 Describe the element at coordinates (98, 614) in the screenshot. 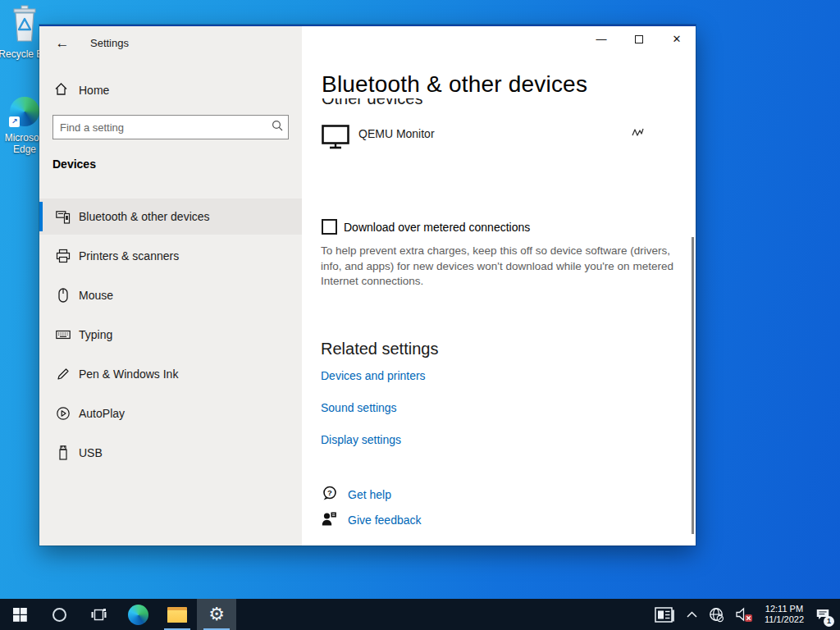

I see `task-view-button` at that location.